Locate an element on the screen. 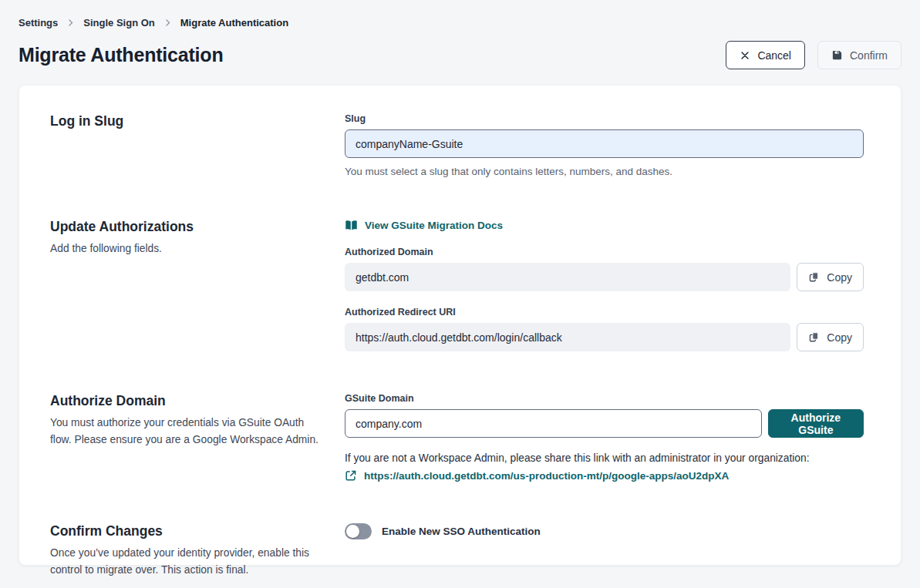 The image size is (920, 588). confirm-button: Confirm is located at coordinates (859, 55).